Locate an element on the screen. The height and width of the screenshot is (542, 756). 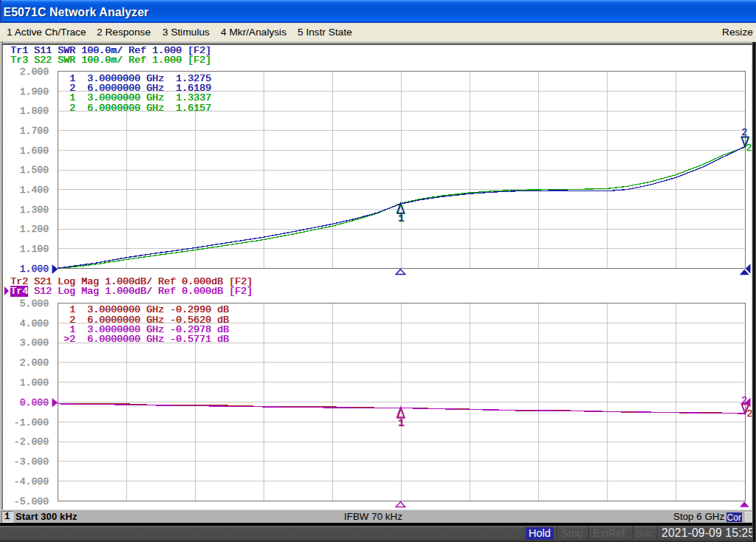
svg-text: 1.600 is located at coordinates (34, 151).